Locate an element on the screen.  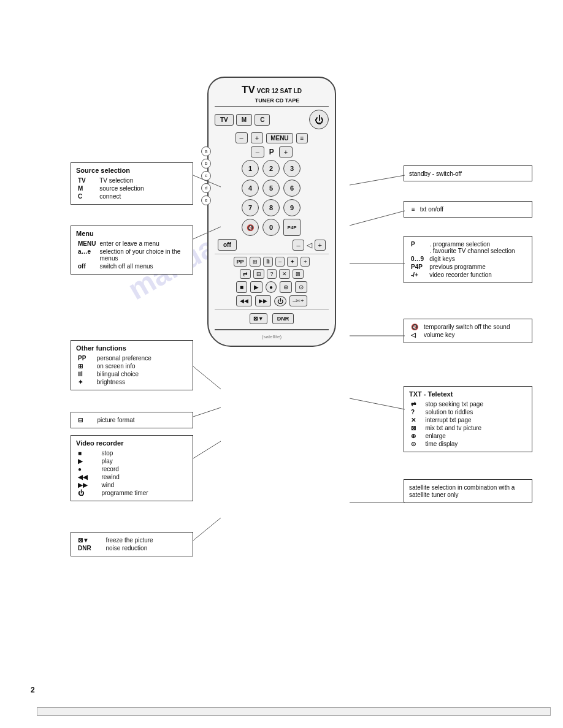
table-row: ■ stop is located at coordinates (132, 453).